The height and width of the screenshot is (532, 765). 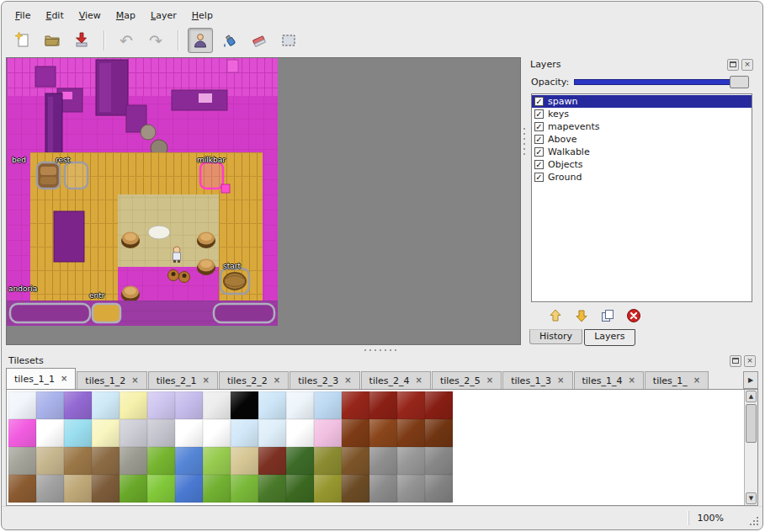 I want to click on delete-layer-button, so click(x=634, y=316).